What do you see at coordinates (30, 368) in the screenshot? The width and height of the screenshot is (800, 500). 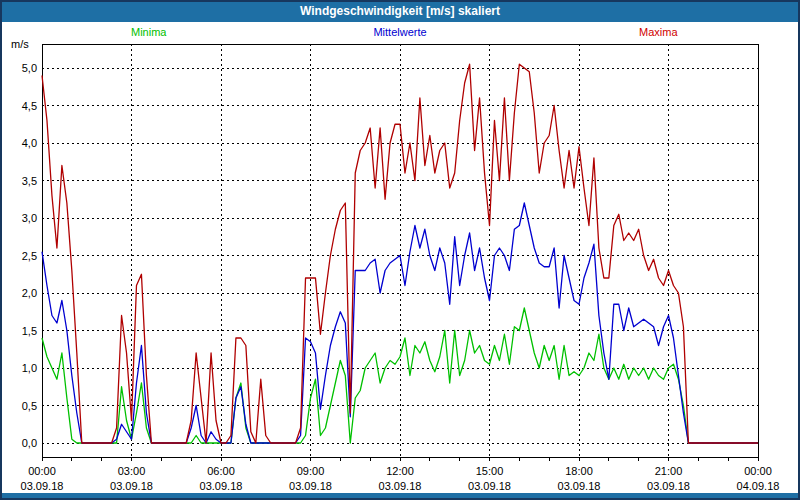 I see `svg-text: 1,0` at bounding box center [30, 368].